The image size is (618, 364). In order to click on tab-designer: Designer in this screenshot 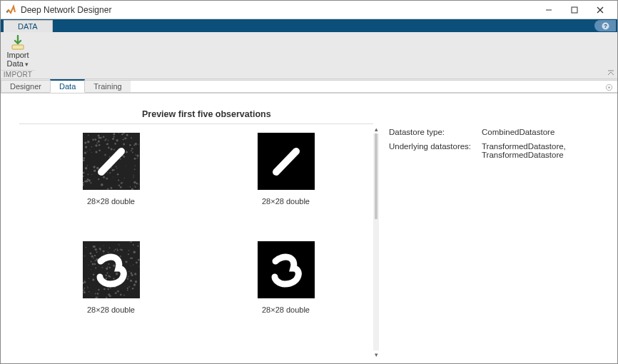, I will do `click(26, 86)`.